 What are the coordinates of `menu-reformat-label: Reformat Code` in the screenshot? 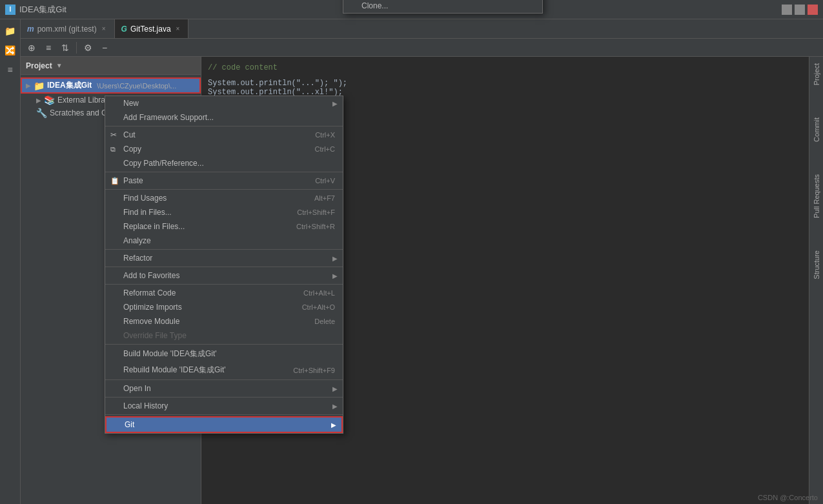 It's located at (150, 293).